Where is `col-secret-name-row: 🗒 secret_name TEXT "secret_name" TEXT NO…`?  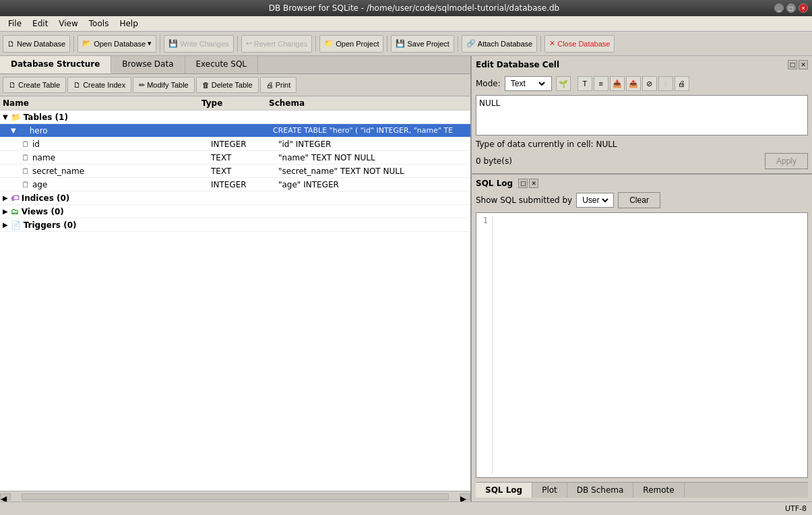 col-secret-name-row: 🗒 secret_name TEXT "secret_name" TEXT NO… is located at coordinates (235, 171).